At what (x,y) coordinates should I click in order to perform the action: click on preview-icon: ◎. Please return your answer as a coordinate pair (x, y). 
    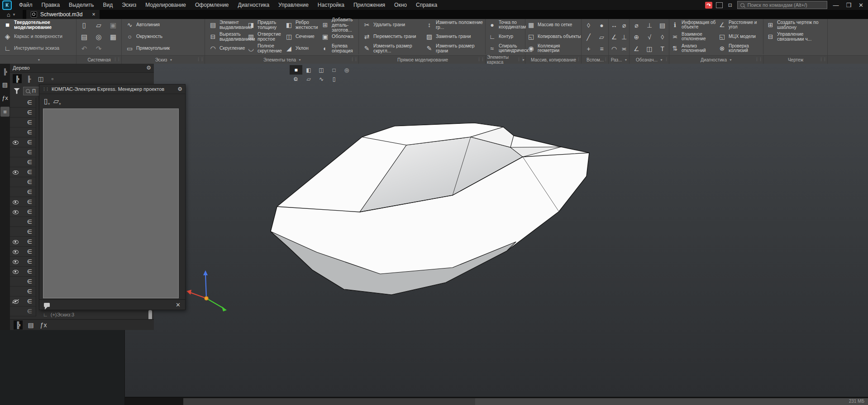
    Looking at the image, I should click on (99, 37).